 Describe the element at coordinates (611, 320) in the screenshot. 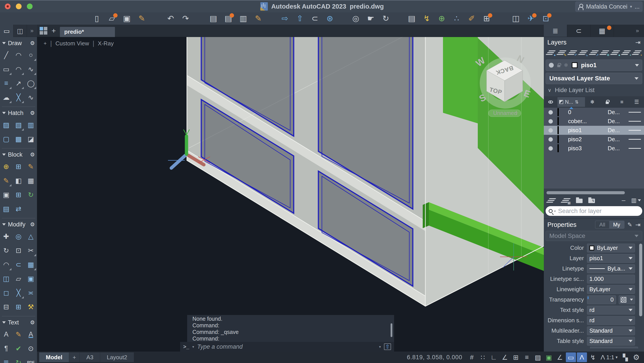

I see `dimension-style-dropdown: rd` at that location.